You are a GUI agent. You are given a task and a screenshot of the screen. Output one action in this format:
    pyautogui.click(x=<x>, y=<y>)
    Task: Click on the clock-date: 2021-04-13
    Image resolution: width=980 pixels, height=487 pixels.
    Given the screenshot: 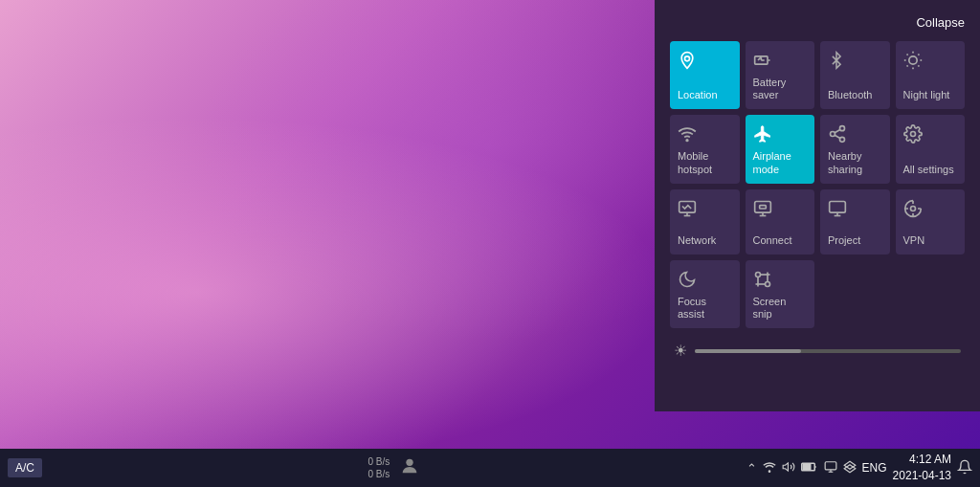 What is the action you would take?
    pyautogui.click(x=923, y=476)
    